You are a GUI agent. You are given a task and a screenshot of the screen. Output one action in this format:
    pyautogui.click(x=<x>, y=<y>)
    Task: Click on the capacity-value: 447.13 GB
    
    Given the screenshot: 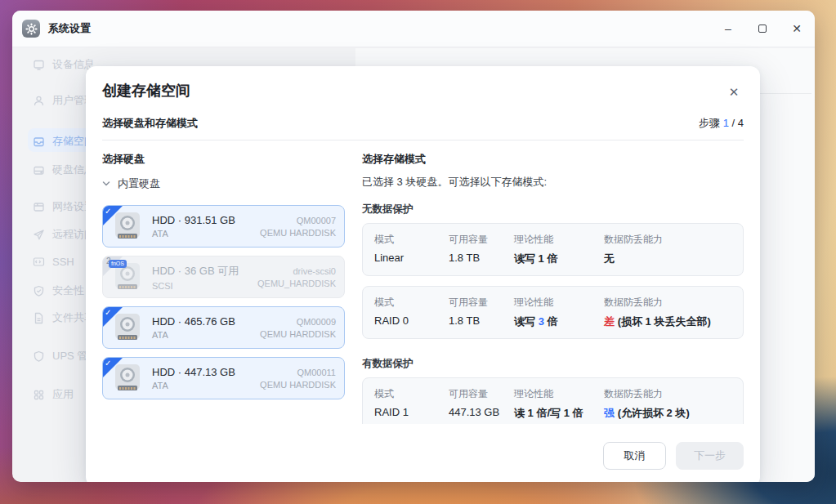 What is the action you would take?
    pyautogui.click(x=481, y=413)
    